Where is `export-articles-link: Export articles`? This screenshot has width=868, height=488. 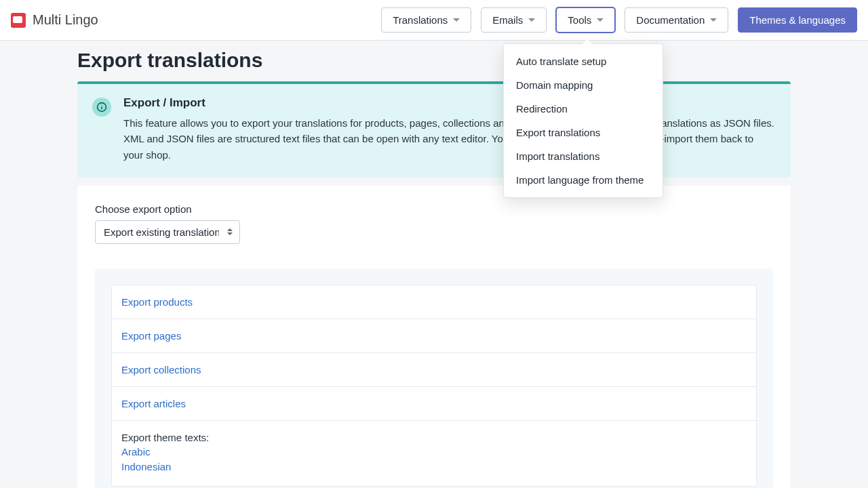 export-articles-link: Export articles is located at coordinates (153, 404).